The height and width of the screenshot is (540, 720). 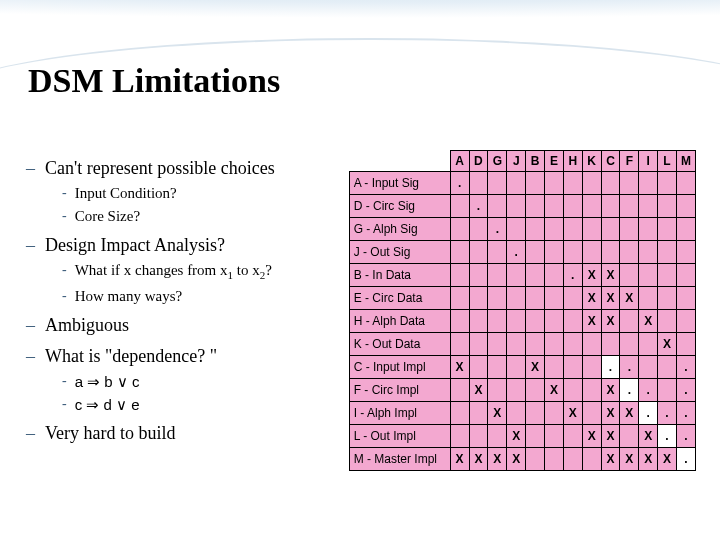 I want to click on dsm-row-header: F - Circ Impl, so click(x=400, y=390).